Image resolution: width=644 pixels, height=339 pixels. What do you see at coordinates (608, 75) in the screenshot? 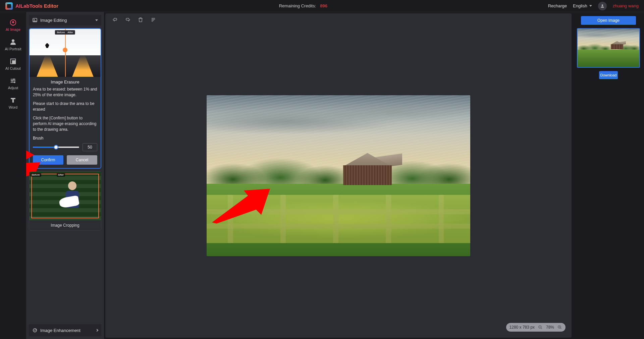
I see `download-button: Download` at bounding box center [608, 75].